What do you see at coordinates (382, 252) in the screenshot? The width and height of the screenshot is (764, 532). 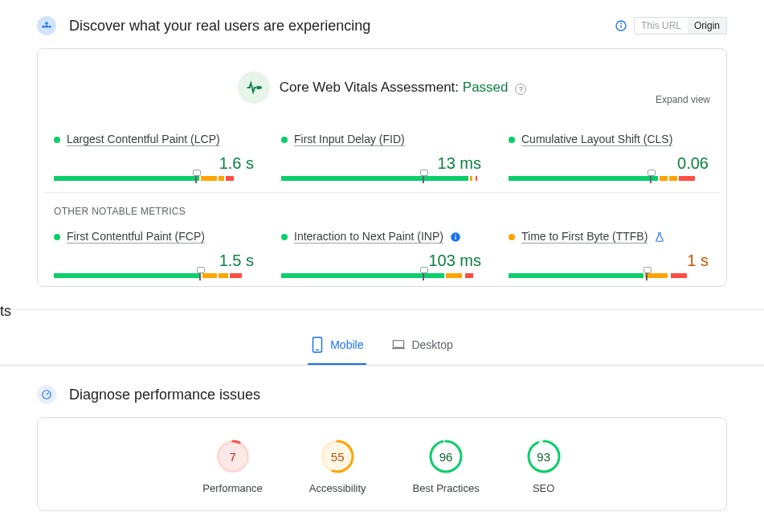 I see `other-metrics-grid: First Contentful Paint (FCP) 1.5 s Inter…` at bounding box center [382, 252].